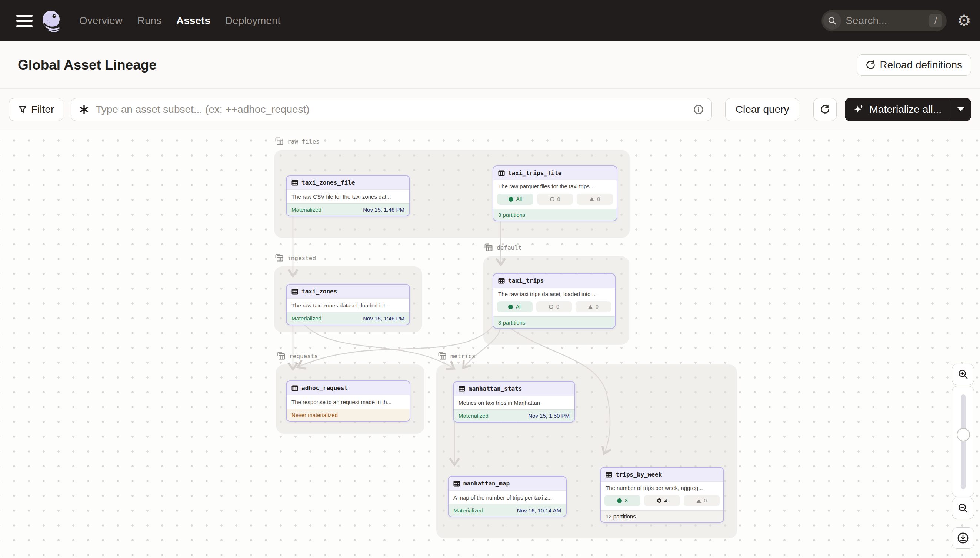  What do you see at coordinates (391, 110) in the screenshot?
I see `asset-query-box` at bounding box center [391, 110].